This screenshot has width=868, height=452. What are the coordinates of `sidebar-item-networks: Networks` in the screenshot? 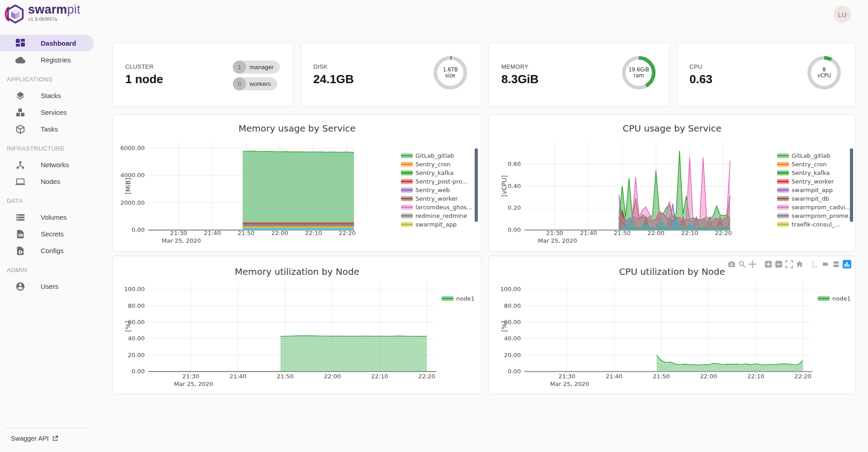 It's located at (47, 165).